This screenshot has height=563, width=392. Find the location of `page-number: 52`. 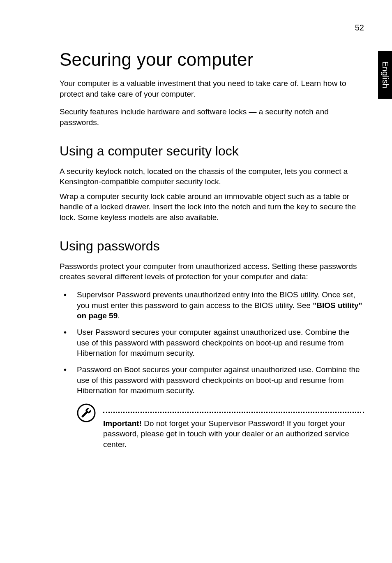

page-number: 52 is located at coordinates (360, 28).